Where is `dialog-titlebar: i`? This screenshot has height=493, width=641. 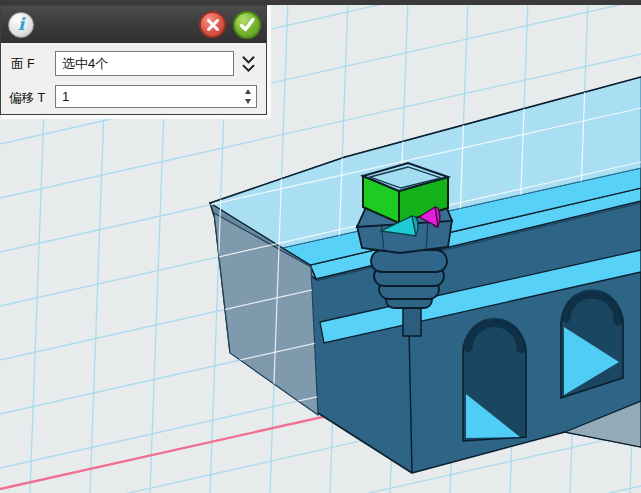
dialog-titlebar: i is located at coordinates (134, 24).